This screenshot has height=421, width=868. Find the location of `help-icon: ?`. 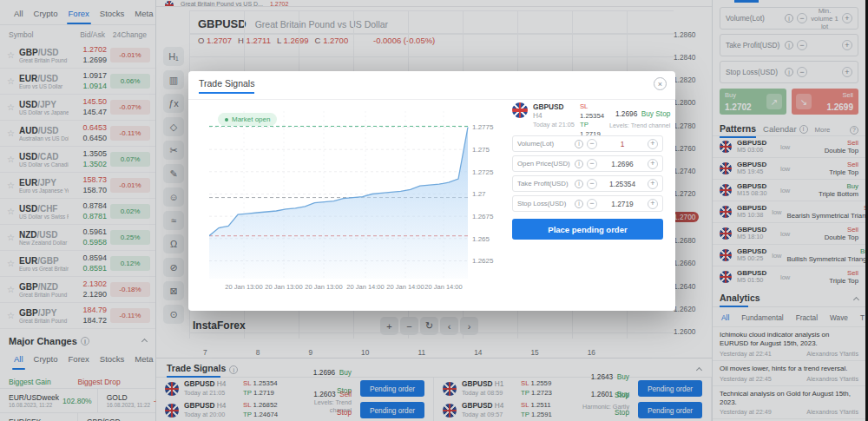

help-icon: ? is located at coordinates (854, 130).